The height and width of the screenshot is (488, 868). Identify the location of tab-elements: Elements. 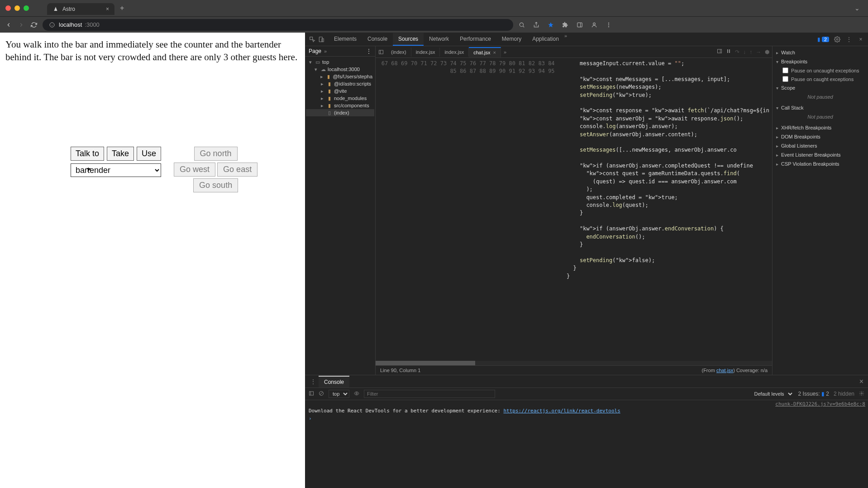
(345, 39).